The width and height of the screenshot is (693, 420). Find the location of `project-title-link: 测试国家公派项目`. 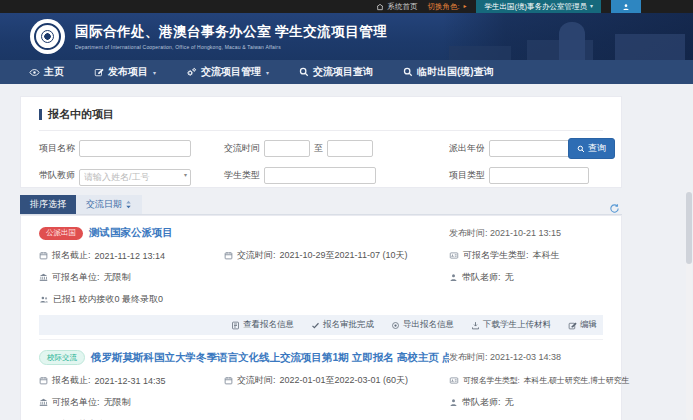

project-title-link: 测试国家公派项目 is located at coordinates (131, 233).